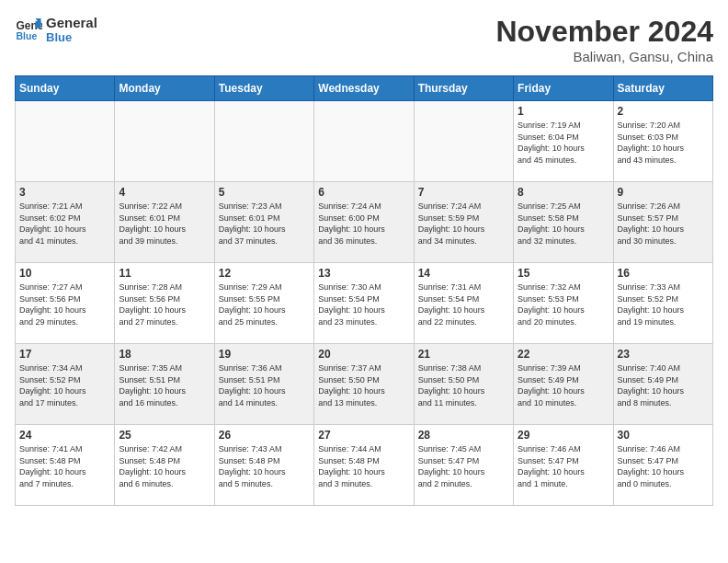  I want to click on day-cell: 25Sunrise: 7:42 AM Sunset: 5:48 PM Dayli…, so click(165, 465).